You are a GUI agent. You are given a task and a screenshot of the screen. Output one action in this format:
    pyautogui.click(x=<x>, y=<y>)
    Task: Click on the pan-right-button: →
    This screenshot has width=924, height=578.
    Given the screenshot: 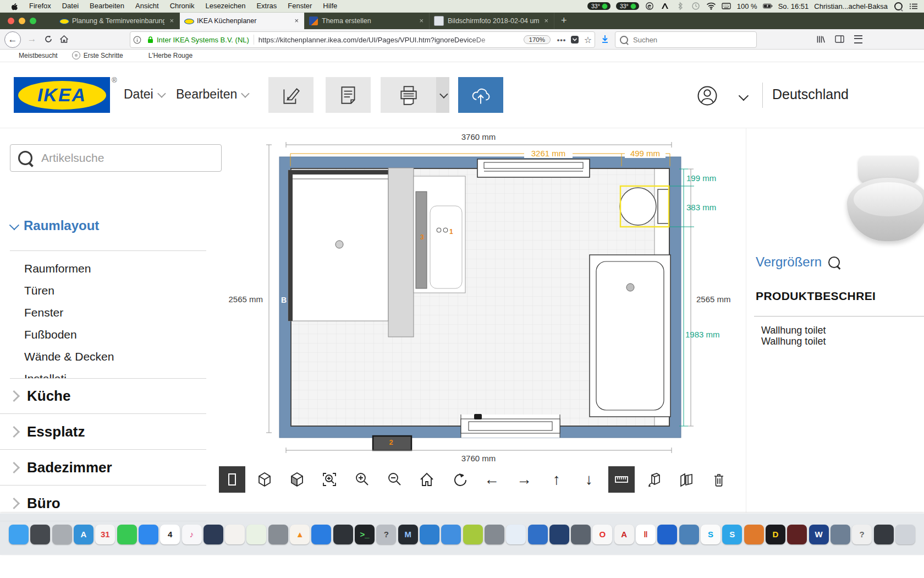 What is the action you would take?
    pyautogui.click(x=524, y=479)
    